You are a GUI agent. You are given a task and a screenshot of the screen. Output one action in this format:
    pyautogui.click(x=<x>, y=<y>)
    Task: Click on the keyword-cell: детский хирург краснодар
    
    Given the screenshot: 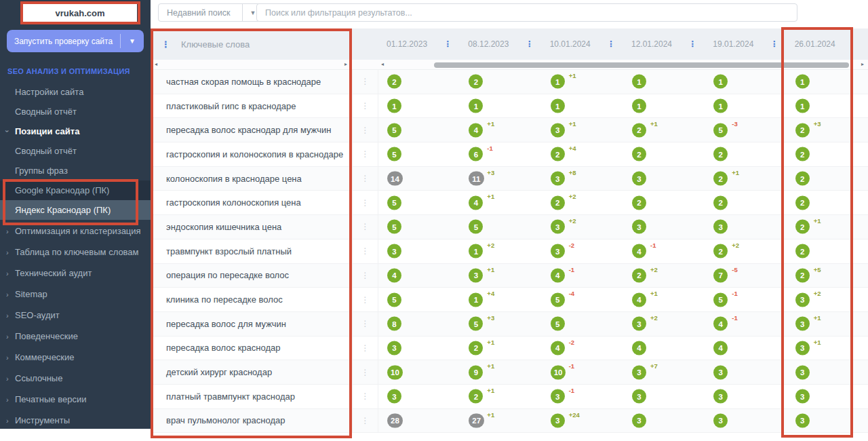 What is the action you would take?
    pyautogui.click(x=252, y=372)
    